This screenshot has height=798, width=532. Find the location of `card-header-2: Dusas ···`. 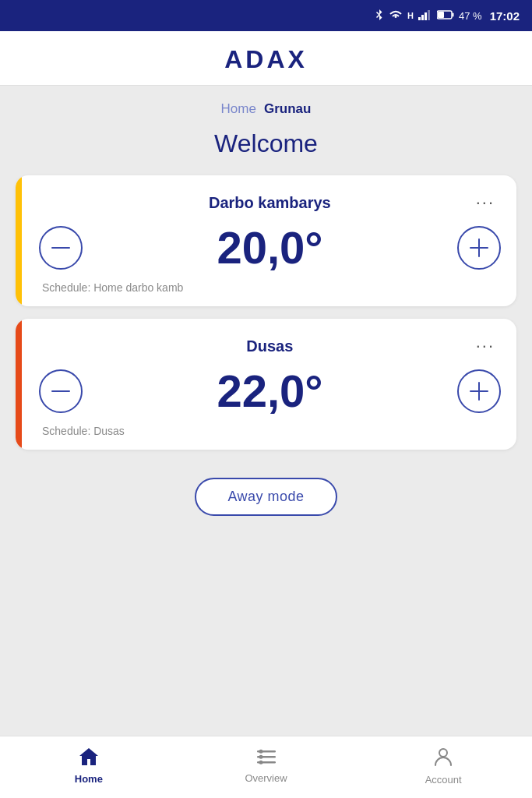

card-header-2: Dusas ··· is located at coordinates (270, 346).